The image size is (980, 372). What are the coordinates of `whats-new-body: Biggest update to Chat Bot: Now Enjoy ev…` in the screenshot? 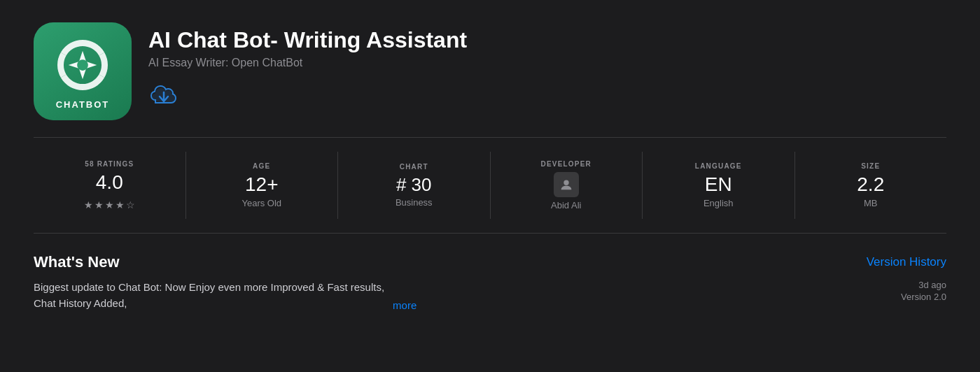 It's located at (490, 295).